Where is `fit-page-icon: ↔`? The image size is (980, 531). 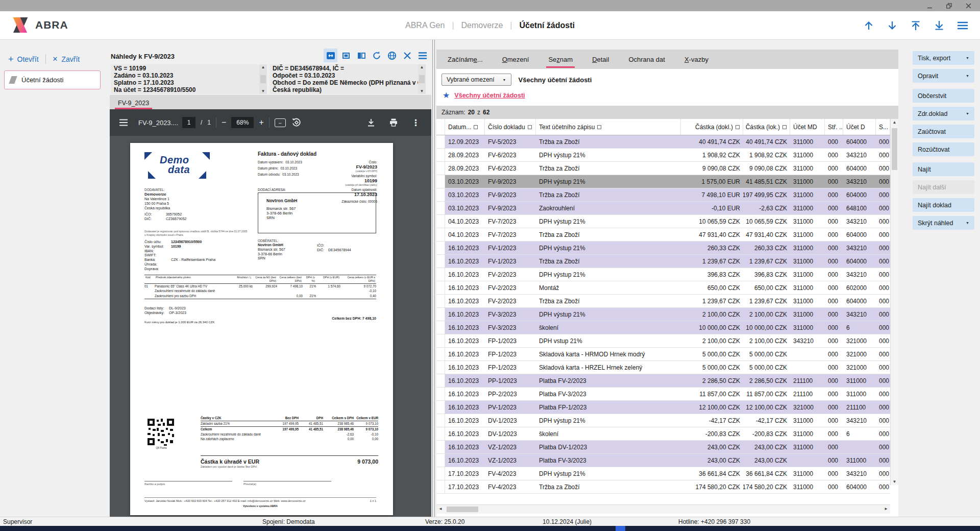
fit-page-icon: ↔ is located at coordinates (280, 123).